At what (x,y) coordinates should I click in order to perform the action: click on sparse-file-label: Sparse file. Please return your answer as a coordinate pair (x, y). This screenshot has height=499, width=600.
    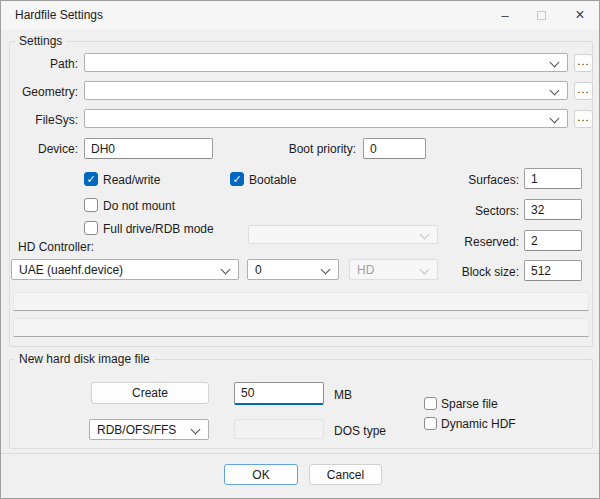
    Looking at the image, I should click on (470, 404).